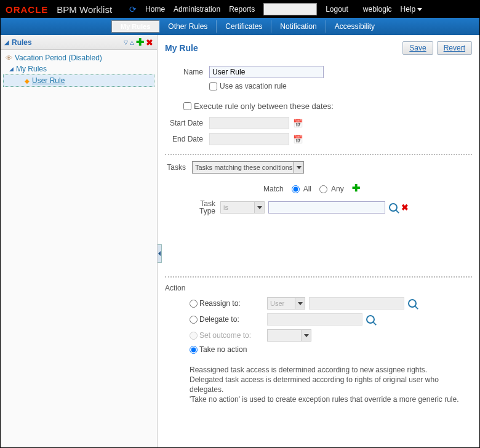  Describe the element at coordinates (178, 167) in the screenshot. I see `tasks-label: Tasks` at that location.